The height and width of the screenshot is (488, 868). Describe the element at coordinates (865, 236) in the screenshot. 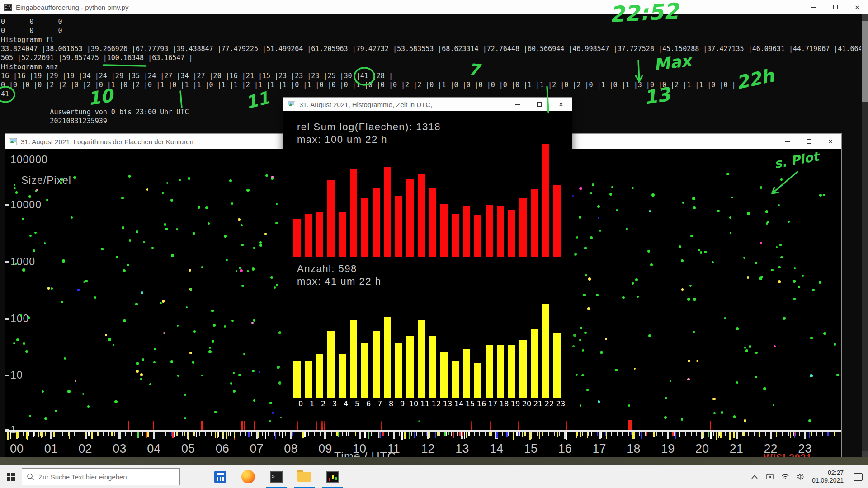

I see `terminal-scrollbar` at that location.